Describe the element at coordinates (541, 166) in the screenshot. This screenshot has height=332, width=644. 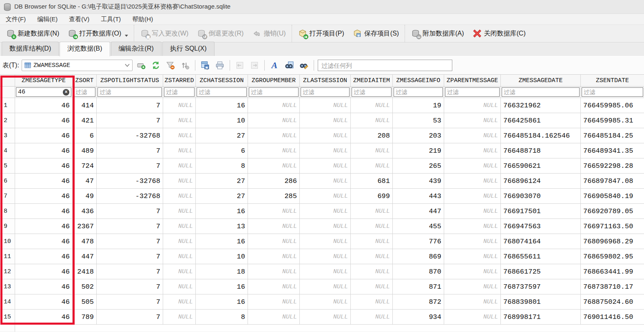
I see `table-cell: 766590621` at that location.